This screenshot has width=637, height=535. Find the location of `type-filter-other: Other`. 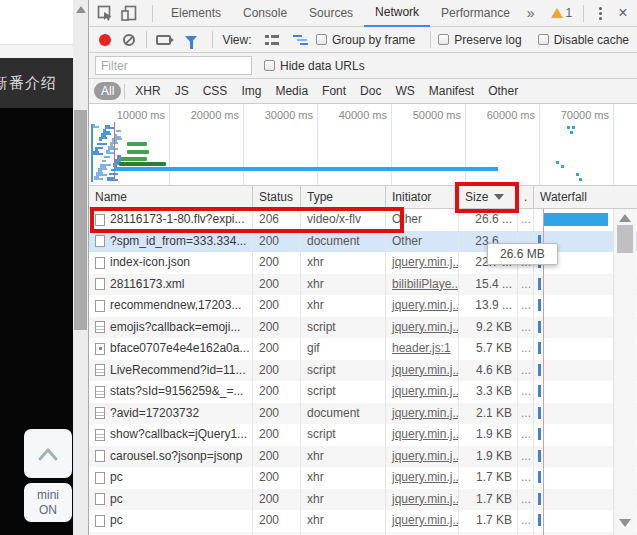

type-filter-other: Other is located at coordinates (503, 91).